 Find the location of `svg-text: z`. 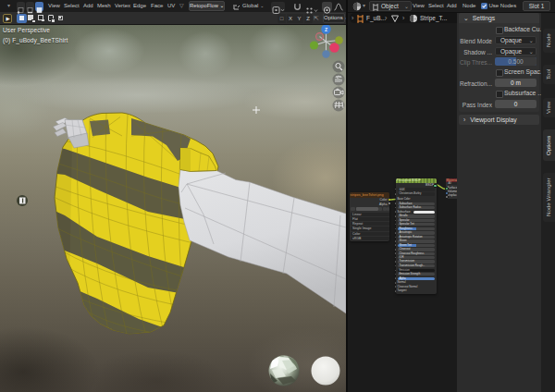

svg-text: z is located at coordinates (326, 30).